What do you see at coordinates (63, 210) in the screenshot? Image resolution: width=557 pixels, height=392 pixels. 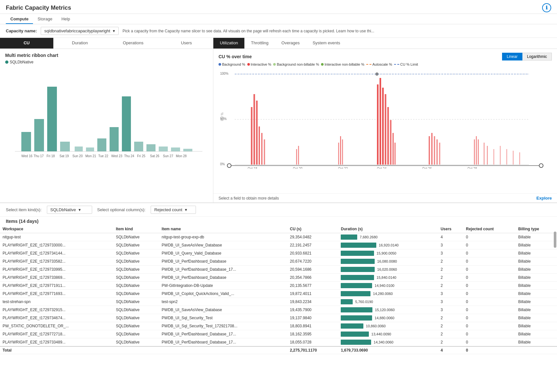 I see `item-kind-value: SQLDbNative` at bounding box center [63, 210].